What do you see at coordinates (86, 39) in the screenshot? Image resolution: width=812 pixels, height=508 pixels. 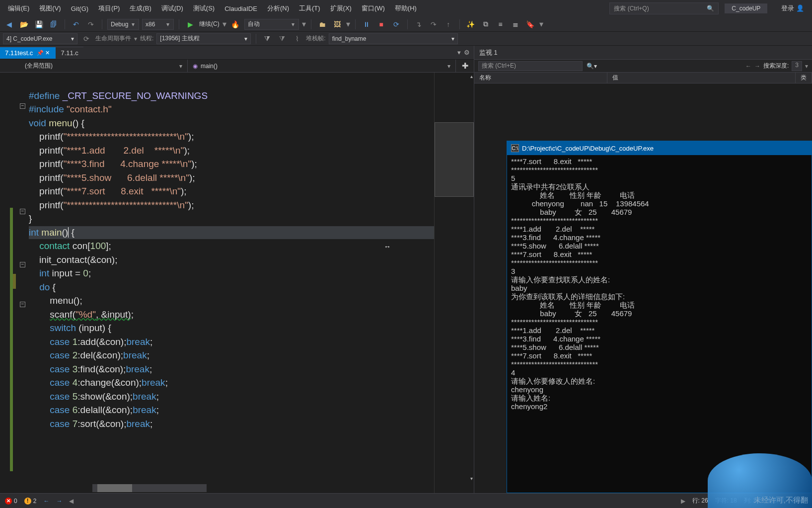 I see `lifecycle-icon: ⟳` at bounding box center [86, 39].